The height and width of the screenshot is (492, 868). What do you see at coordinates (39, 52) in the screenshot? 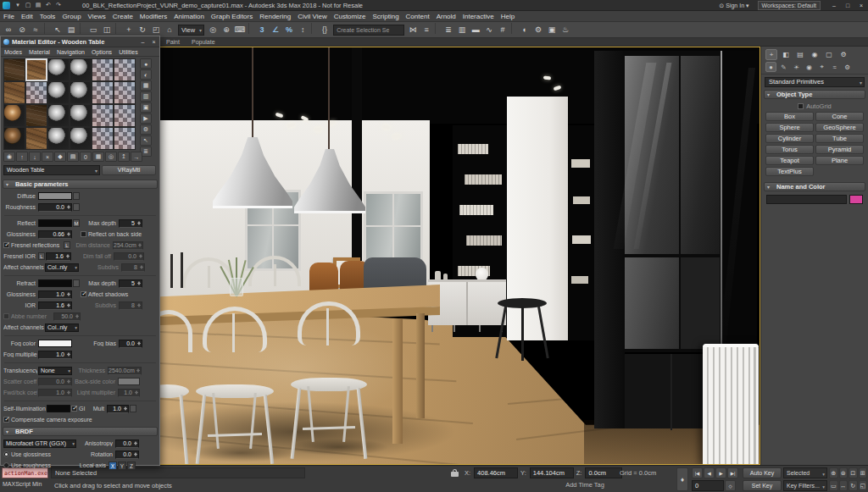
I see `material-editor-menu-item: Material` at bounding box center [39, 52].